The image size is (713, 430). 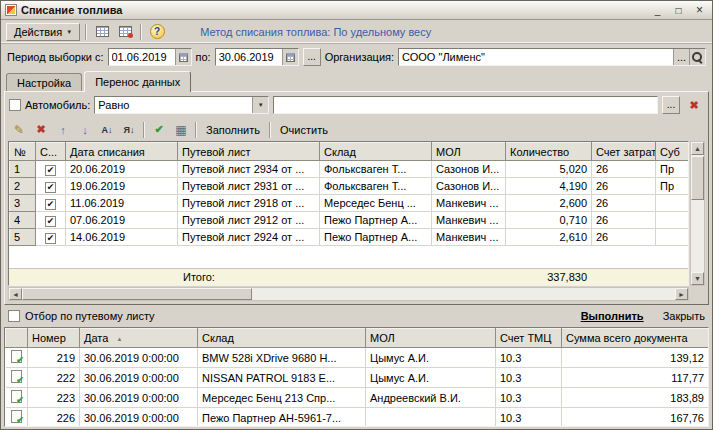 What do you see at coordinates (142, 57) in the screenshot?
I see `period-from-input` at bounding box center [142, 57].